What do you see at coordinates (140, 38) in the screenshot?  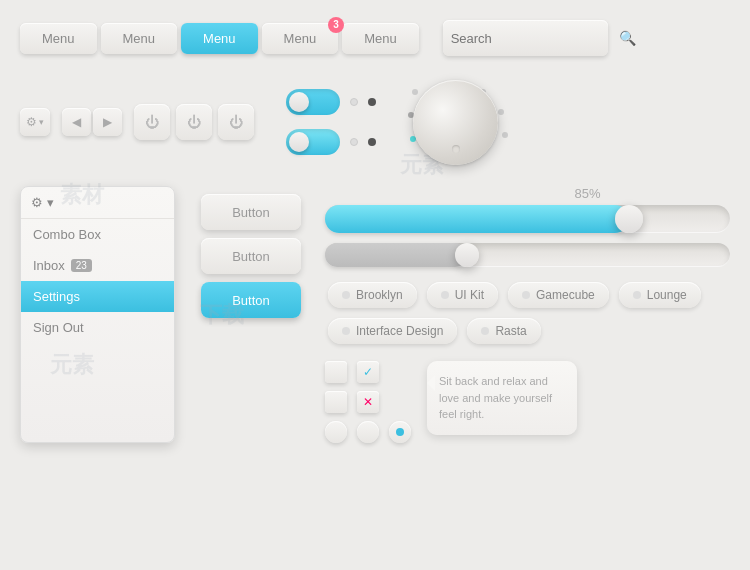 I see `nav-menu-2: Menu` at bounding box center [140, 38].